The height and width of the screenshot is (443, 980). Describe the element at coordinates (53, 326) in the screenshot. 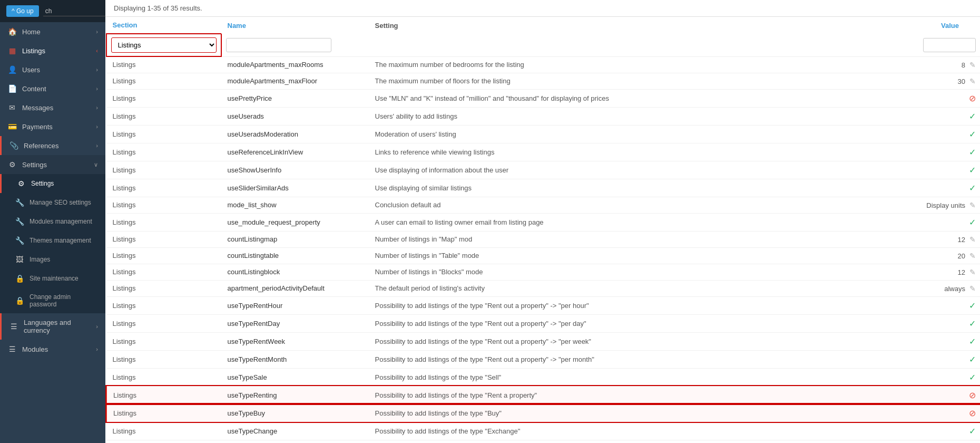

I see `sidebar-item-languages: ☰ Languages and currency ›` at that location.